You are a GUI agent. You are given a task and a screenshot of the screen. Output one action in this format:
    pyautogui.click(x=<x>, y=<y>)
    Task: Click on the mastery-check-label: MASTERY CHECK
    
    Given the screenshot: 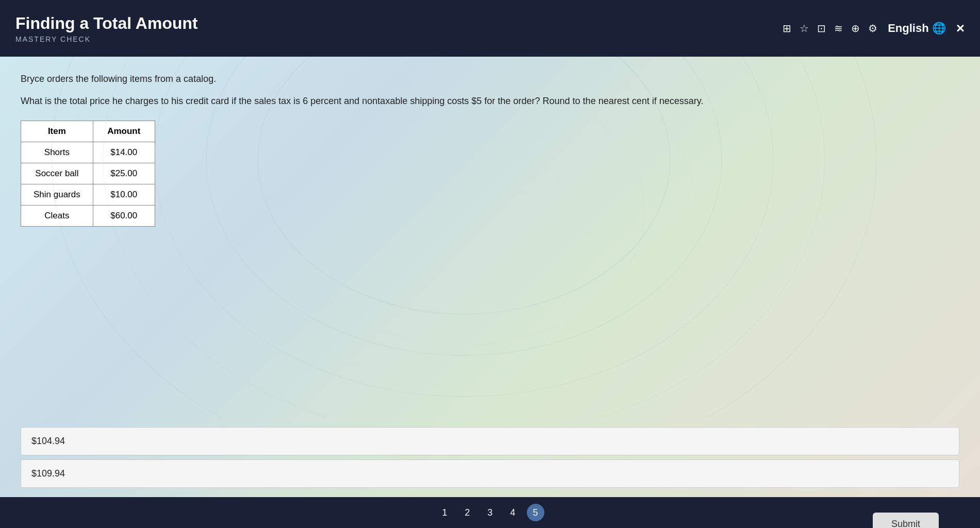 What is the action you would take?
    pyautogui.click(x=107, y=39)
    